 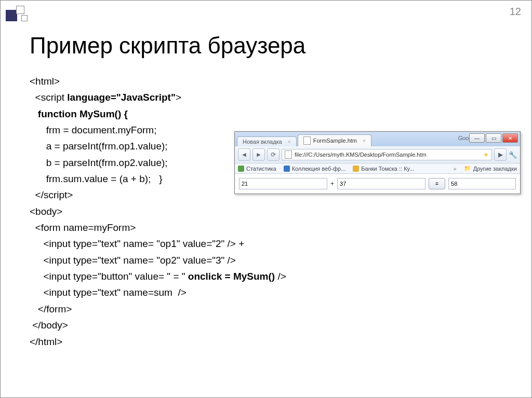 I want to click on code-line: <input type="button" value= " = " onclic…, so click(x=158, y=276).